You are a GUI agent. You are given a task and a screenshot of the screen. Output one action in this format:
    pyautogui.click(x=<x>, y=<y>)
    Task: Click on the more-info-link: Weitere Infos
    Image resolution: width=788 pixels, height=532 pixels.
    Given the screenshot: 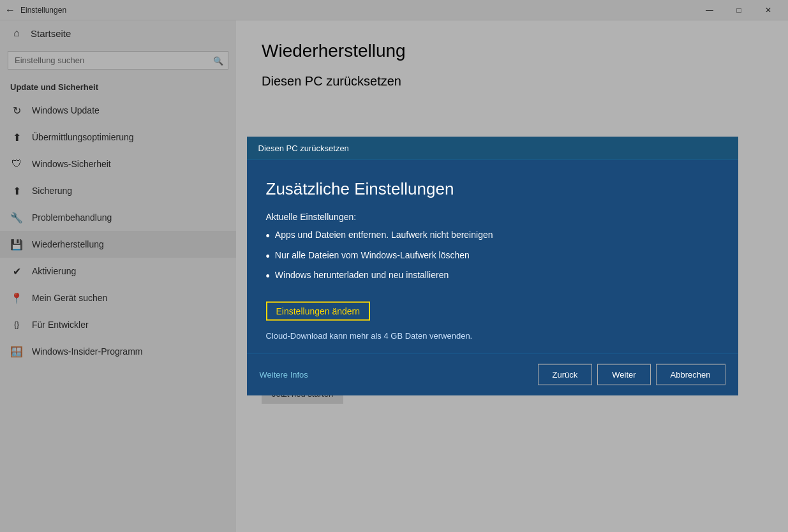 What is the action you would take?
    pyautogui.click(x=284, y=374)
    